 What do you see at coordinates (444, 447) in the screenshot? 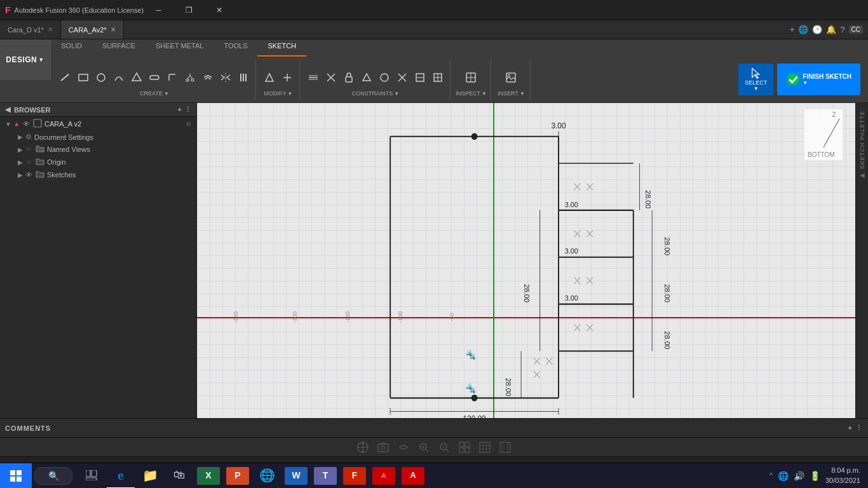
I see `zoom-fit-tool` at bounding box center [444, 447].